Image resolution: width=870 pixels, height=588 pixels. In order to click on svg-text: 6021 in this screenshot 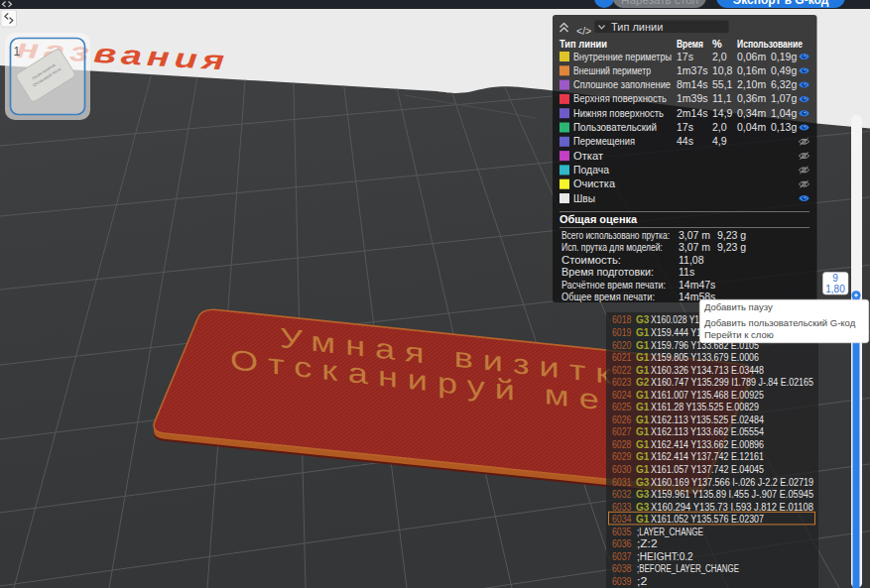, I will do `click(622, 357)`.